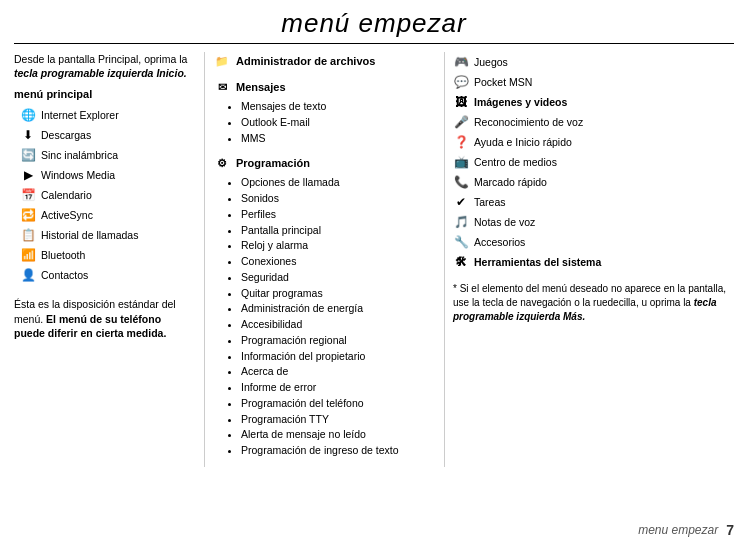  Describe the element at coordinates (338, 183) in the screenshot. I see `list-item: Opciones de llamada` at that location.